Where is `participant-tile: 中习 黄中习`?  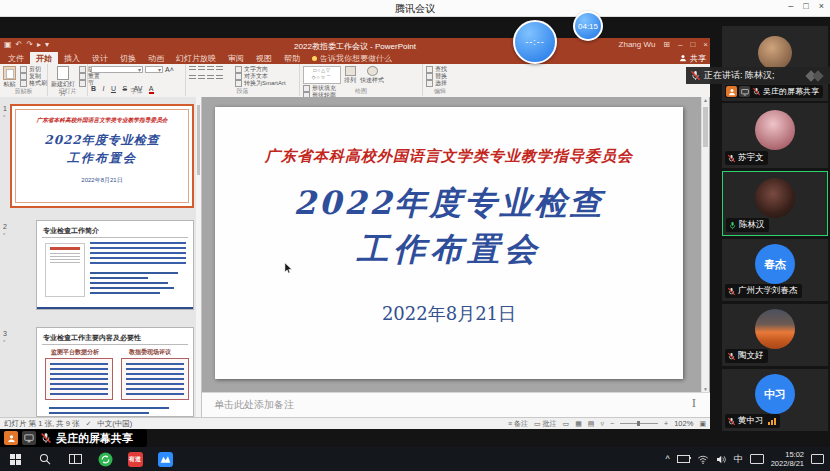 participant-tile: 中习 黄中习 is located at coordinates (775, 400).